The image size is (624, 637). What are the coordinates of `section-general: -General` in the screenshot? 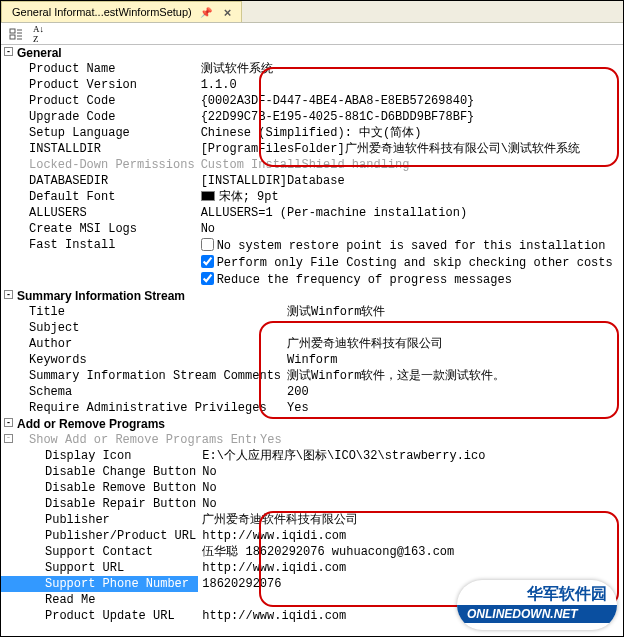 It's located at (312, 53).